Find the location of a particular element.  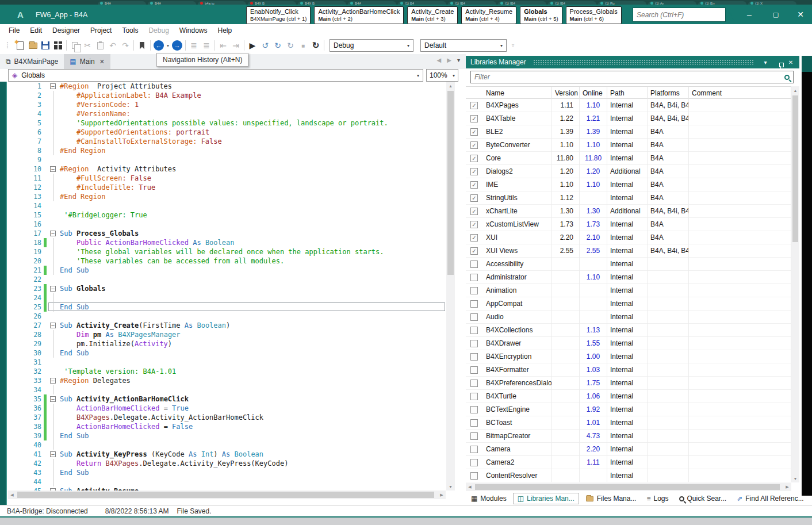

library-online: 1.13 is located at coordinates (593, 330).